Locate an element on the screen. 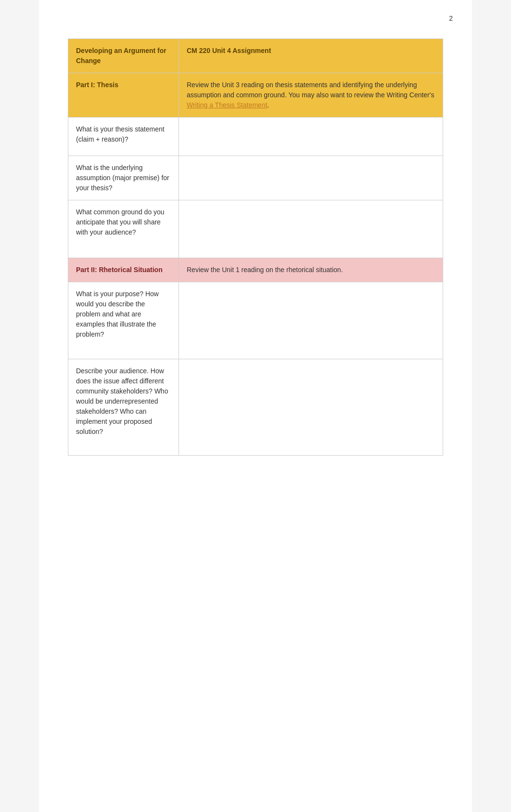 This screenshot has width=511, height=812. part1-label: Part I: Thesis is located at coordinates (124, 95).